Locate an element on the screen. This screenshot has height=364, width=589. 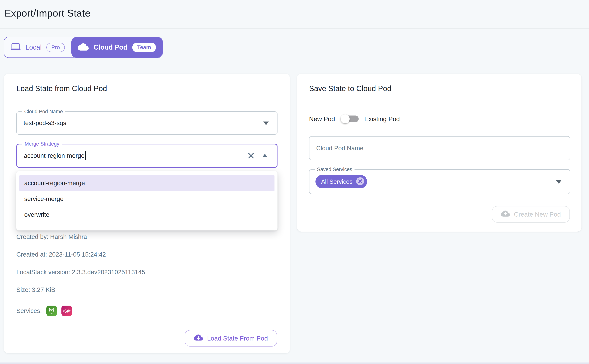
header-divider is located at coordinates (294, 28).